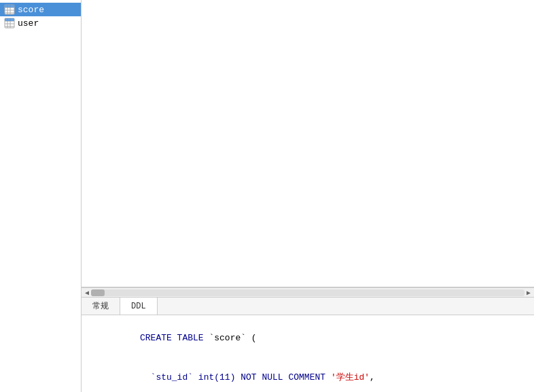 The image size is (534, 392). Describe the element at coordinates (308, 293) in the screenshot. I see `scrollbar-track` at that location.